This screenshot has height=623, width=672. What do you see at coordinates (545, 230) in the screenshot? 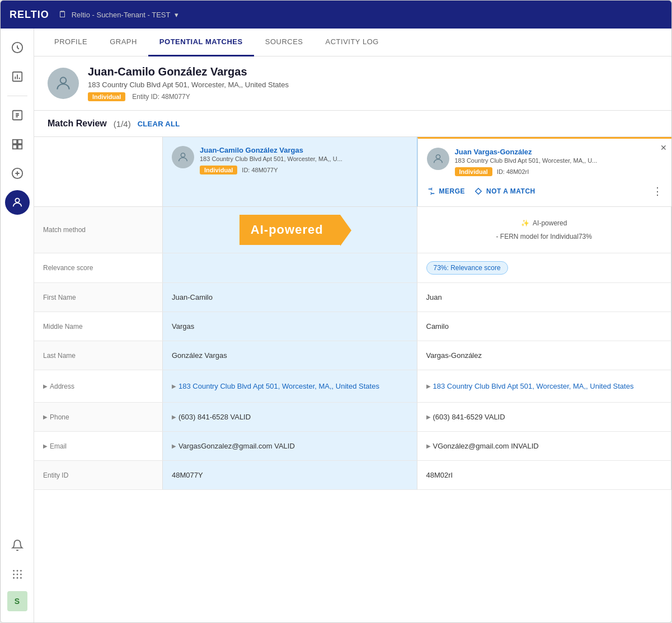
I see `cell-match-method-right: ✨ AI-powered - FERN model for Individual…` at bounding box center [545, 230].